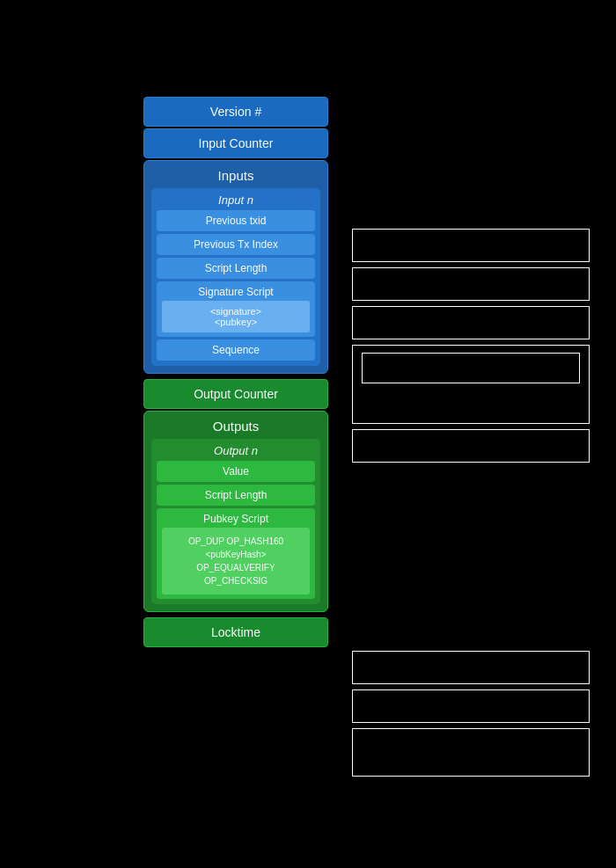 The image size is (616, 868). I want to click on input-n-outer: Input n Previous txid Previous Tx Index …, so click(236, 277).